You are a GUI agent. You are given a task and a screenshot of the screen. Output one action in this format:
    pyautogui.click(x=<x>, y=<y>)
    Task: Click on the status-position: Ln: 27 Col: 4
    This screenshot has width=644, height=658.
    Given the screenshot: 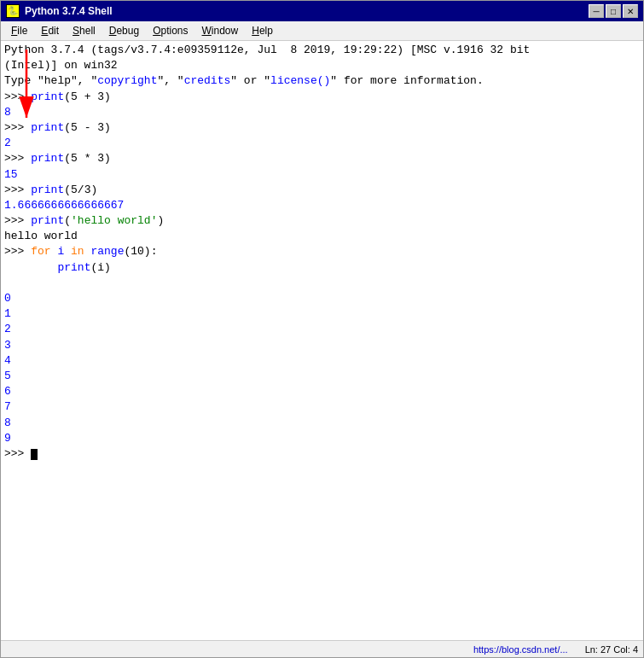 What is the action you would take?
    pyautogui.click(x=612, y=649)
    